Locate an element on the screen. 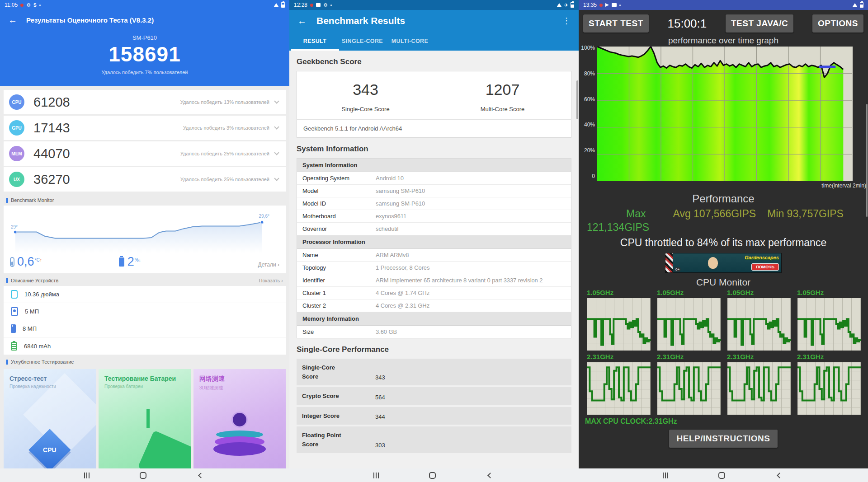 This screenshot has width=868, height=482. antutu-score-list: CPU61208Удалось победить 13% пользовател… is located at coordinates (145, 139).